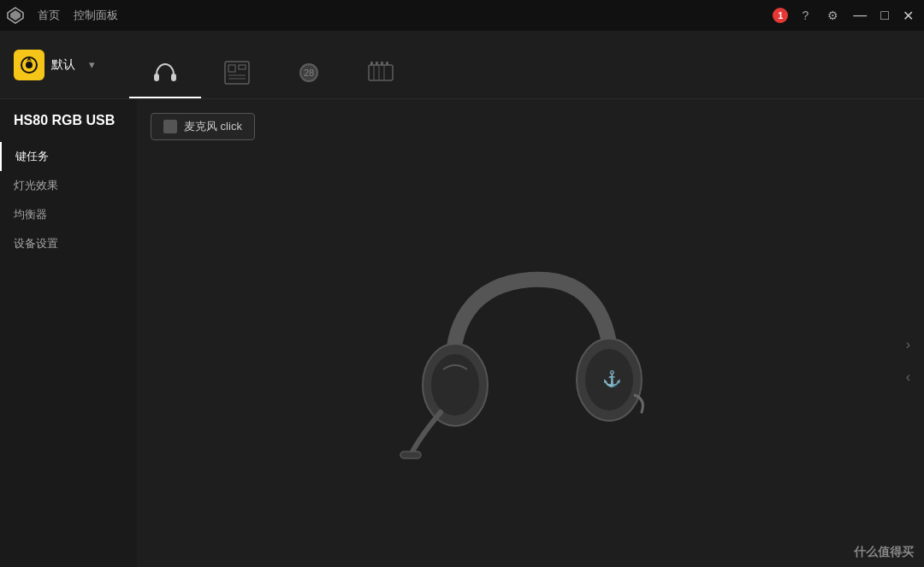 This screenshot has height=567, width=924. Describe the element at coordinates (78, 15) in the screenshot. I see `title-bar-nav: 首页 控制面板` at that location.